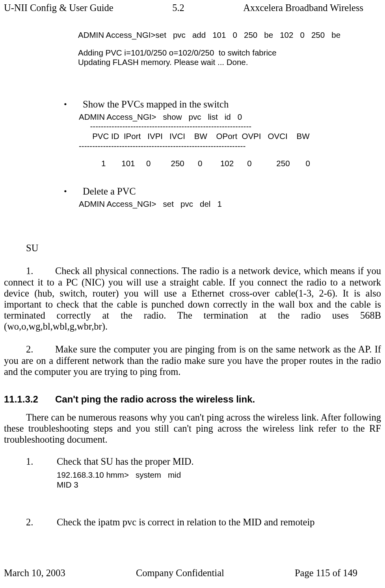  I want to click on body-step-1: 1.Check all physical connections. The ra…, so click(192, 299).